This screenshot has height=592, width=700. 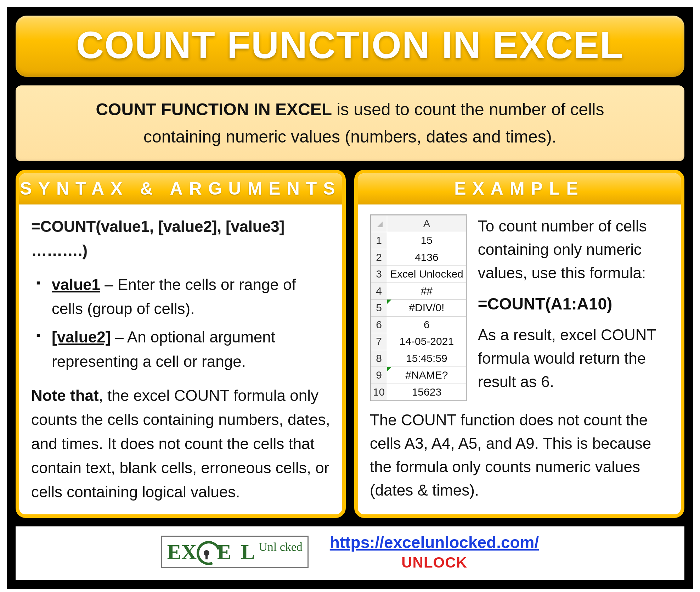 I want to click on example-below-text: The COUNT function does not count the ce…, so click(x=519, y=455).